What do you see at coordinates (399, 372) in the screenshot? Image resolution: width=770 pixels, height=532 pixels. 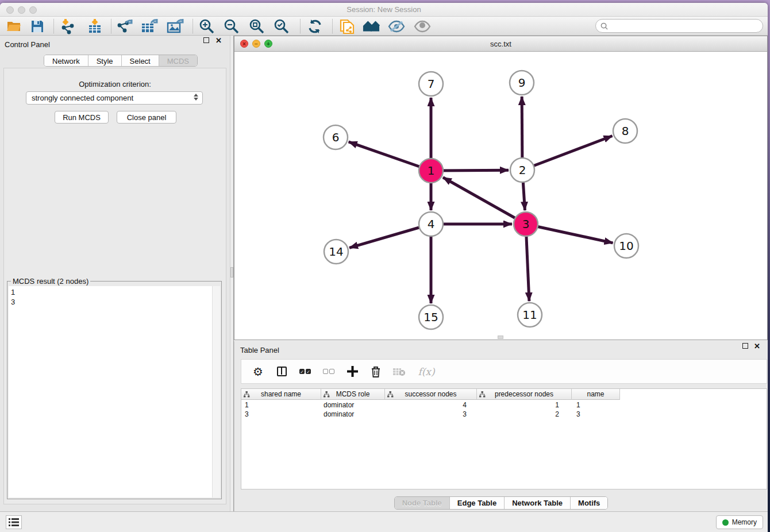 I see `delete-table-icon` at bounding box center [399, 372].